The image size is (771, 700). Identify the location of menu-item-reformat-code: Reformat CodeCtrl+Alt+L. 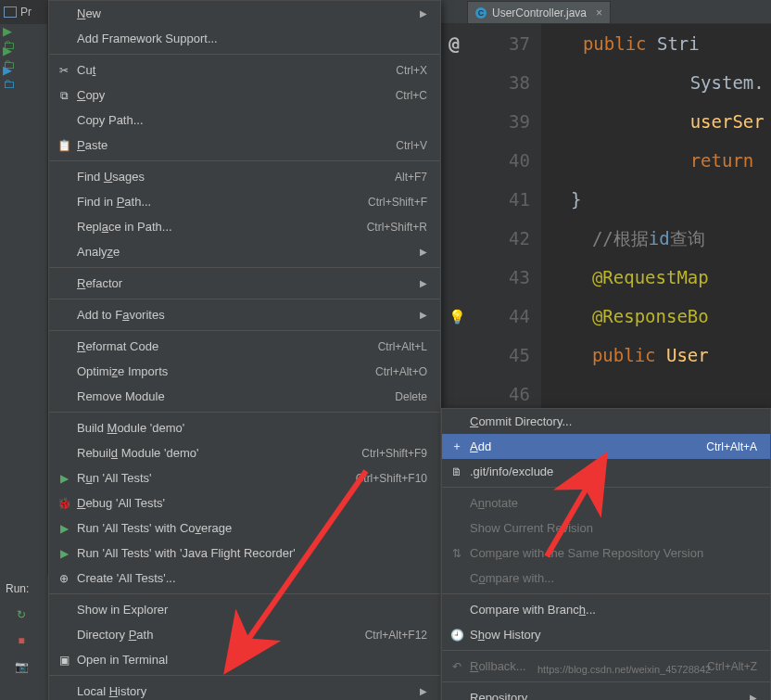
(245, 347).